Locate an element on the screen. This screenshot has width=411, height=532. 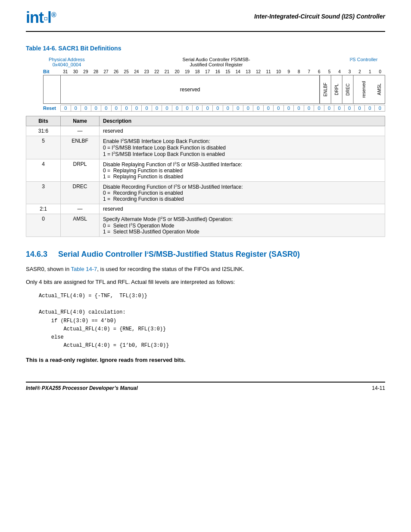
table-row: 2:1 — reserved is located at coordinates (206, 209).